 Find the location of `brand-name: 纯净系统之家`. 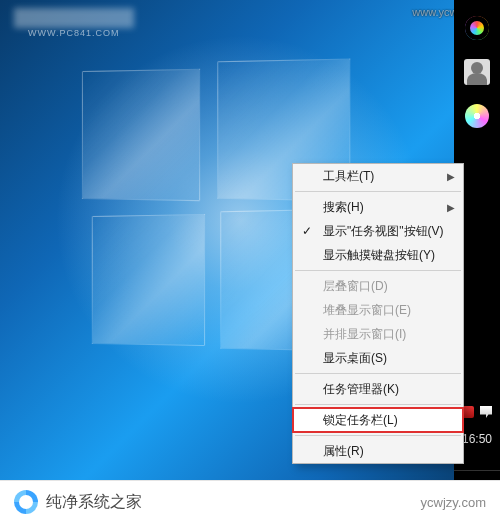

brand-name: 纯净系统之家 is located at coordinates (94, 502).